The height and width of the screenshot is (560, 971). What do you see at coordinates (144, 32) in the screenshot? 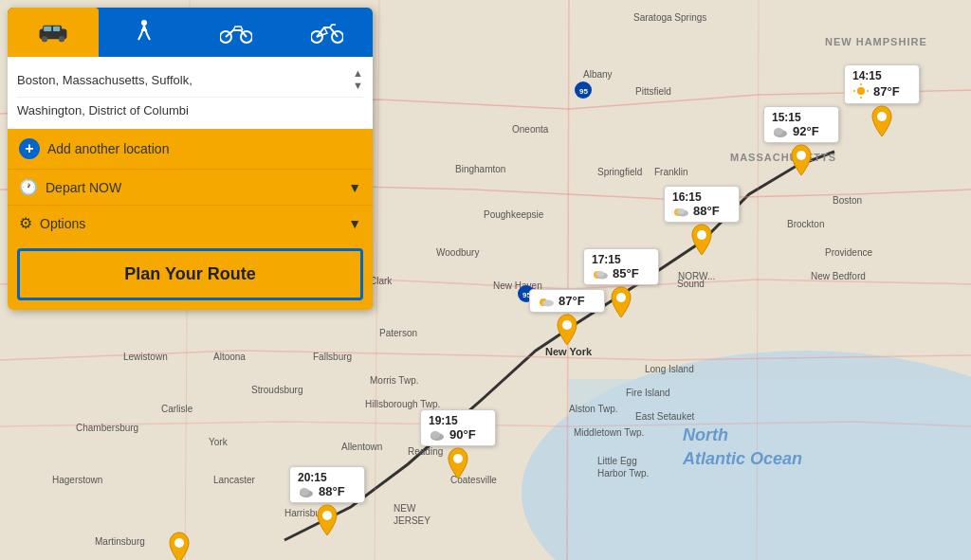
I see `tab-walk` at bounding box center [144, 32].